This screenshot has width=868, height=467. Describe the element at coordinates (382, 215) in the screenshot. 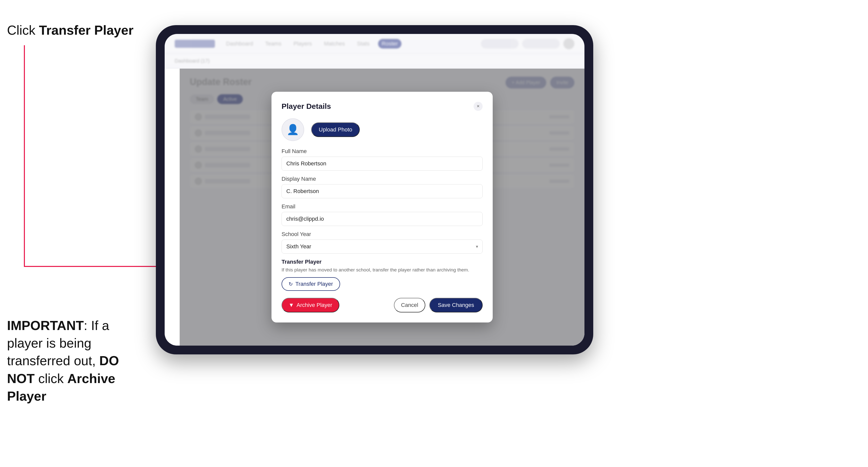

I see `email-group: Email` at that location.